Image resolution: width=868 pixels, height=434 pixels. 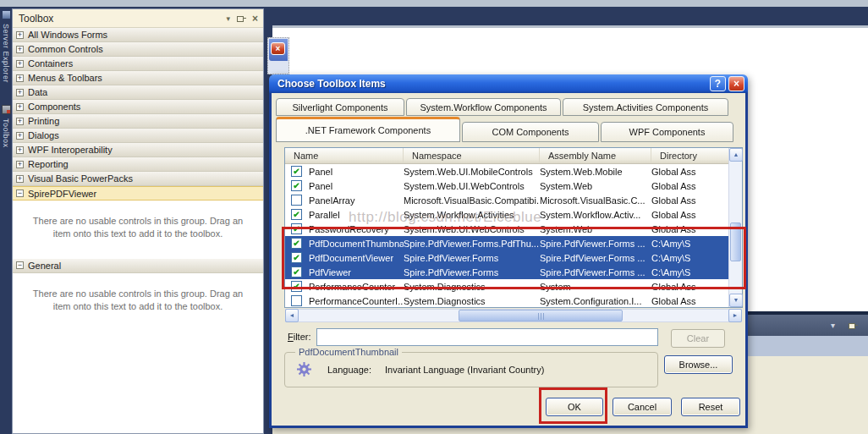 I want to click on table-row: ✔PasswordRecoverySystem.Web.UI.WebContro…, so click(x=507, y=228).